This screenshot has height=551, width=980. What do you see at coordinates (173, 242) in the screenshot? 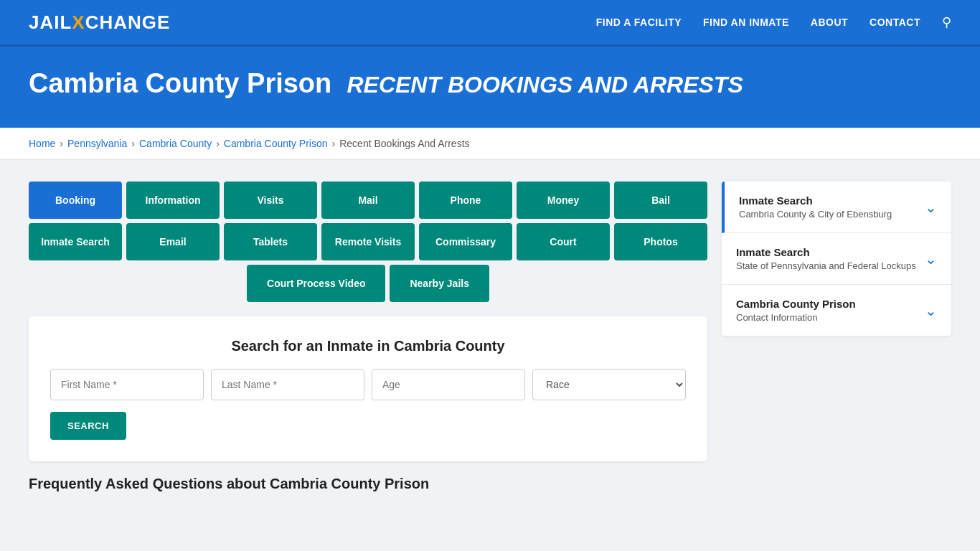
I see `tab-email: Email` at bounding box center [173, 242].